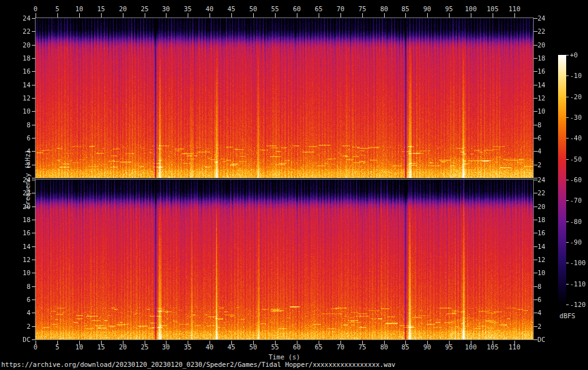 Image resolution: width=588 pixels, height=370 pixels. Describe the element at coordinates (541, 45) in the screenshot. I see `freq-tick-label: 20` at that location.